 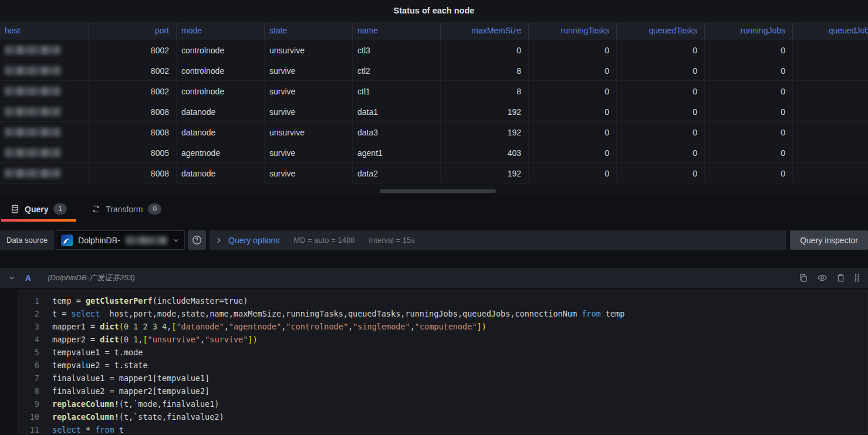 I want to click on panel-title: Status of each node, so click(x=434, y=11).